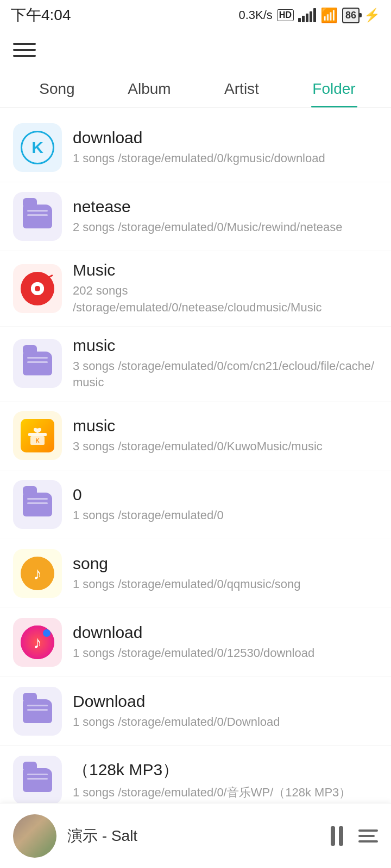 Image resolution: width=391 pixels, height=868 pixels. What do you see at coordinates (337, 836) in the screenshot?
I see `pause-button` at bounding box center [337, 836].